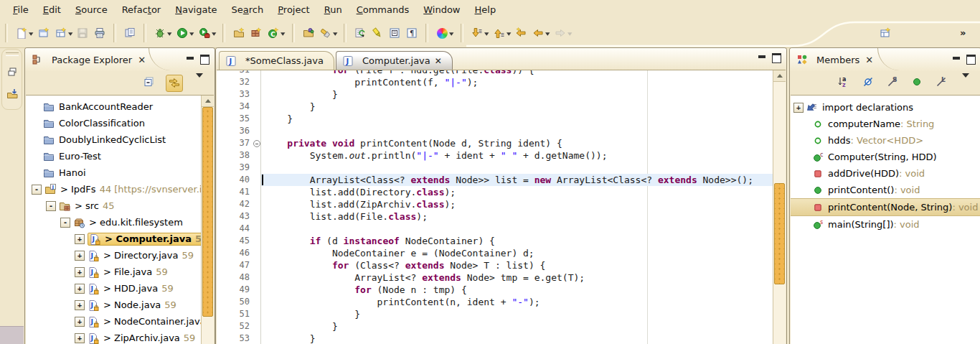 This screenshot has height=344, width=980. What do you see at coordinates (885, 33) in the screenshot?
I see `new-fastview-button` at bounding box center [885, 33].